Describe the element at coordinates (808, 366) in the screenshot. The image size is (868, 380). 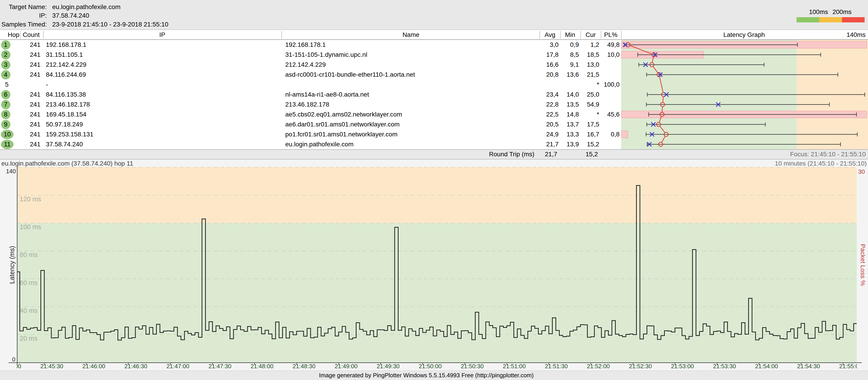
I see `svg-text: 21:54:30` at that location.